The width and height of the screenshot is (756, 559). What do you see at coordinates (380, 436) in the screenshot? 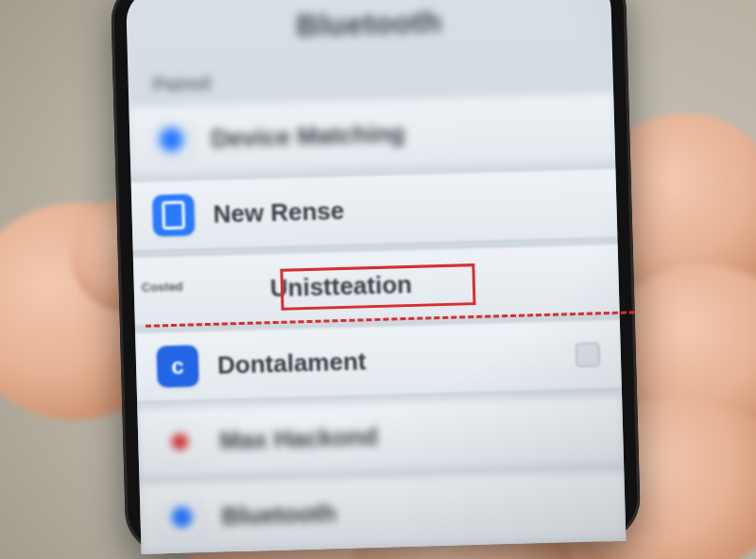
I see `list-item: Max Hackond` at bounding box center [380, 436].